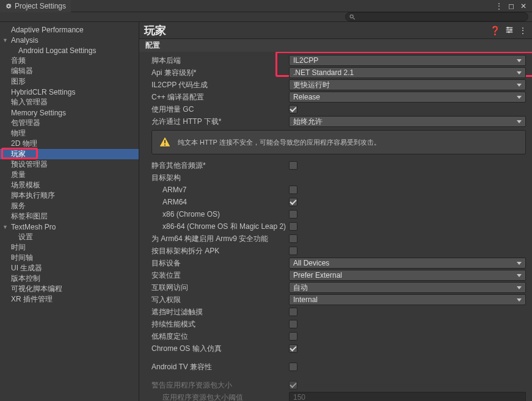  I want to click on checkbox-armv9-security, so click(293, 239).